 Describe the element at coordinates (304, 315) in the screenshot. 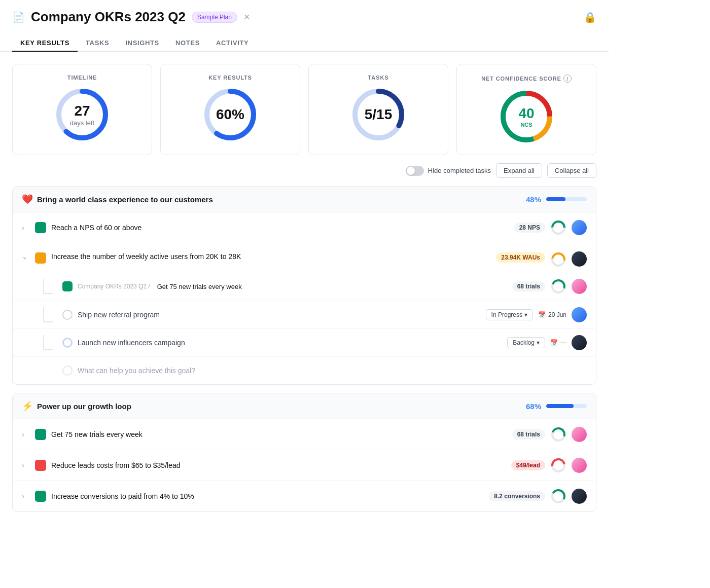

I see `sub-item-task-1: Ship new referral program In Progress ▾ …` at that location.